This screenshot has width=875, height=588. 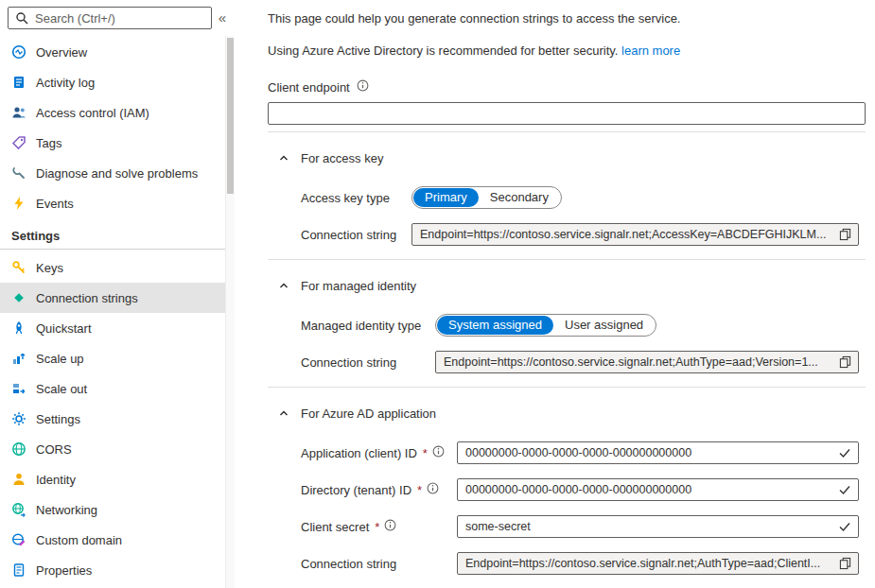 What do you see at coordinates (658, 453) in the screenshot?
I see `application-id-input-wrap` at bounding box center [658, 453].